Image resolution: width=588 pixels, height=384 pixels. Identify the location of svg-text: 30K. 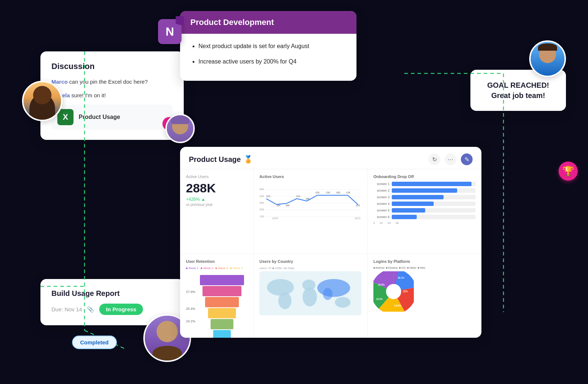
(262, 203).